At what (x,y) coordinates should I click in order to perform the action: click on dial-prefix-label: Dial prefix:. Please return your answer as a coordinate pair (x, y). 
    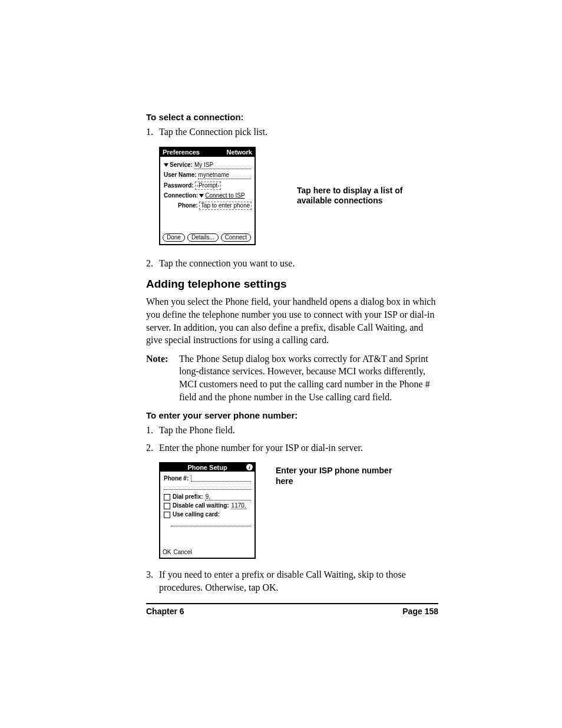
    Looking at the image, I should click on (188, 496).